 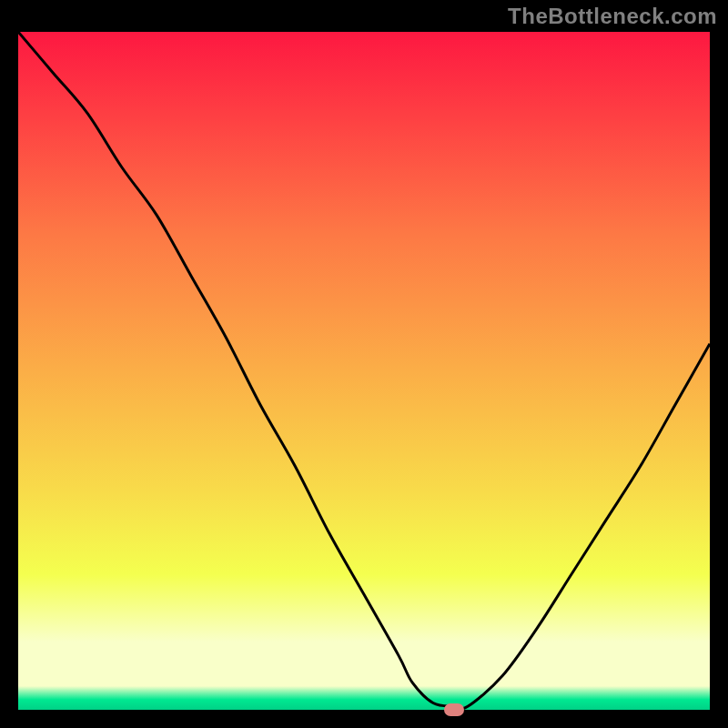 I want to click on attribution-text: TheBottleneck.com, so click(x=612, y=16).